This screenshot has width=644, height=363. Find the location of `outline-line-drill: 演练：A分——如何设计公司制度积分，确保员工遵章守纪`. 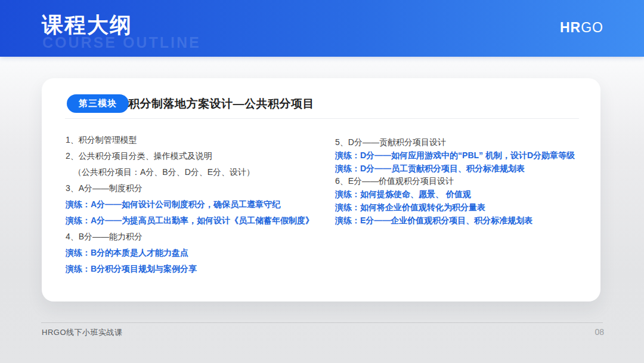

outline-line-drill: 演练：A分——如何设计公司制度积分，确保员工遵章守纪 is located at coordinates (200, 204).